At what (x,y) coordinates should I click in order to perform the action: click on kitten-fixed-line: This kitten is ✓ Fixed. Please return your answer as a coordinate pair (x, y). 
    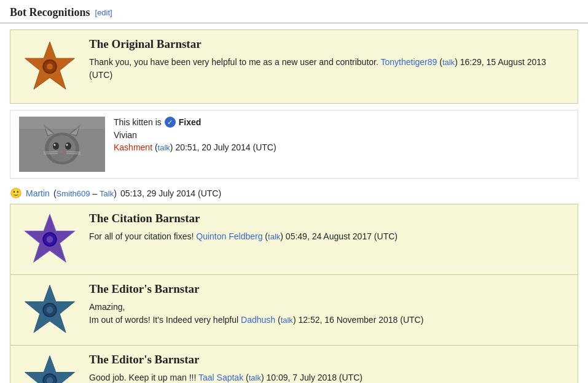
    Looking at the image, I should click on (342, 122).